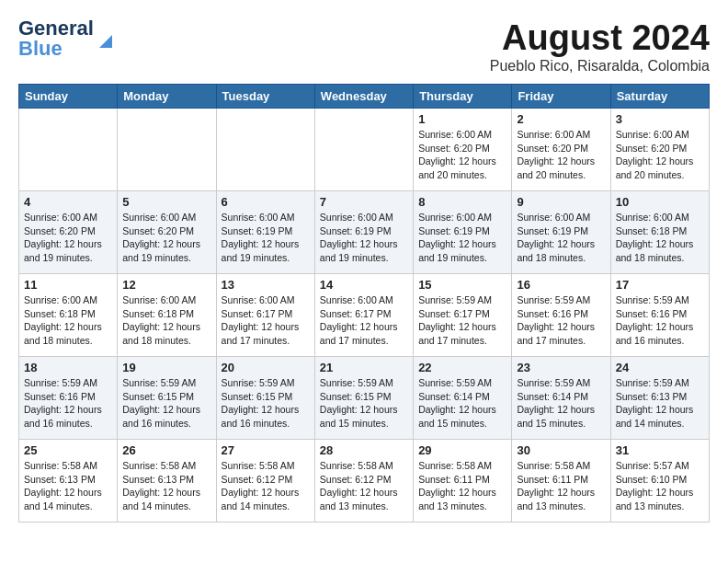  What do you see at coordinates (462, 451) in the screenshot?
I see `day-number: 29` at bounding box center [462, 451].